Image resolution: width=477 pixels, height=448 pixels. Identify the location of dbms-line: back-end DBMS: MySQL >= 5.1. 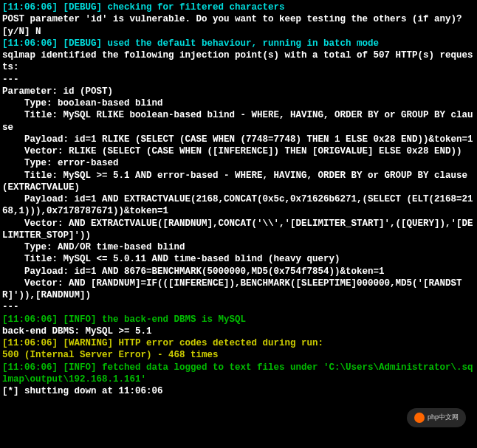
(238, 331).